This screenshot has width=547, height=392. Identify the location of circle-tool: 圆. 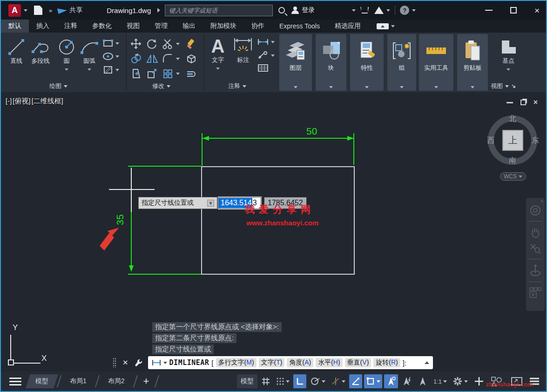
(67, 55).